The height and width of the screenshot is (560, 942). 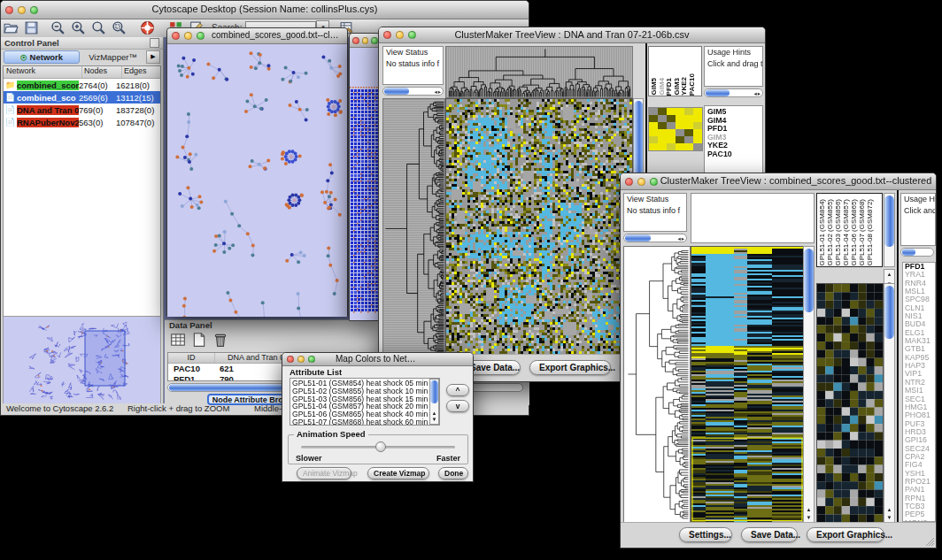 What do you see at coordinates (364, 184) in the screenshot?
I see `network2-canvas` at bounding box center [364, 184].